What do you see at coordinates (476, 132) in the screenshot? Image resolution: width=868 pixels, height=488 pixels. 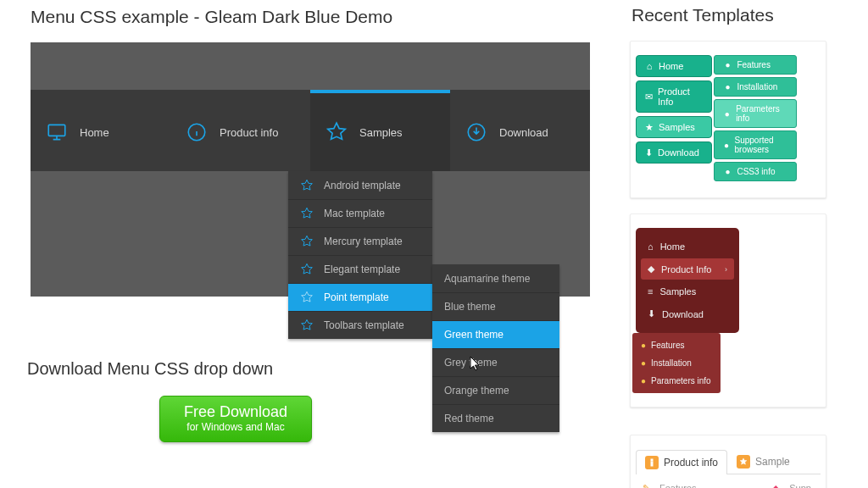 I see `download-icon` at bounding box center [476, 132].